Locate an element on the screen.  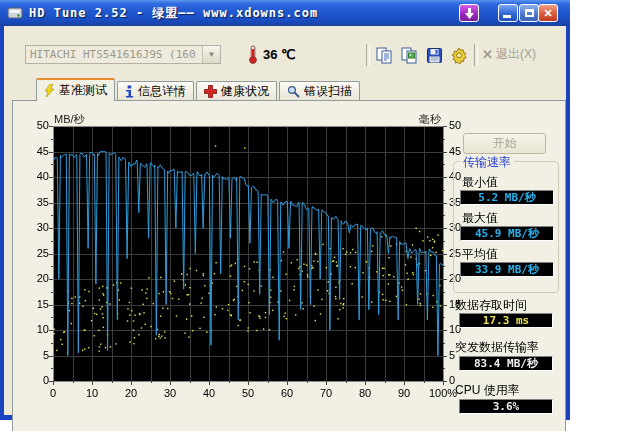
right-axis-unit-label: 毫秒 is located at coordinates (419, 120).